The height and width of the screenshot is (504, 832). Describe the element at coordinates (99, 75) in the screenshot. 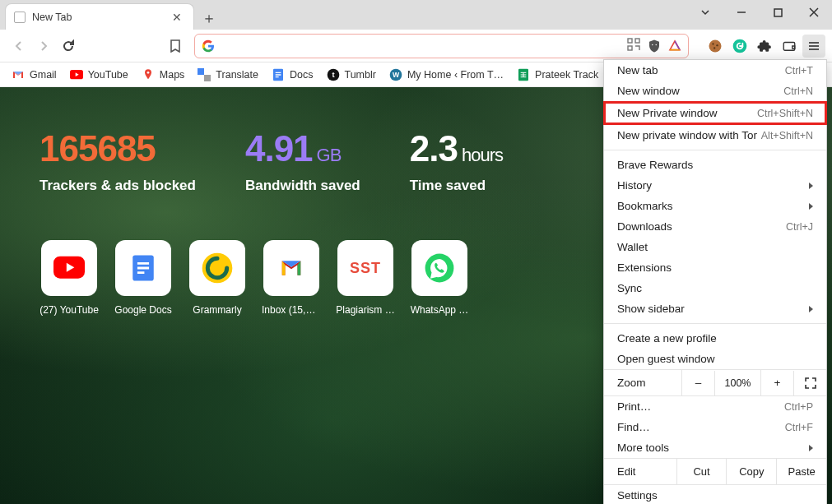

I see `bookmark-youtube: YouTube` at that location.